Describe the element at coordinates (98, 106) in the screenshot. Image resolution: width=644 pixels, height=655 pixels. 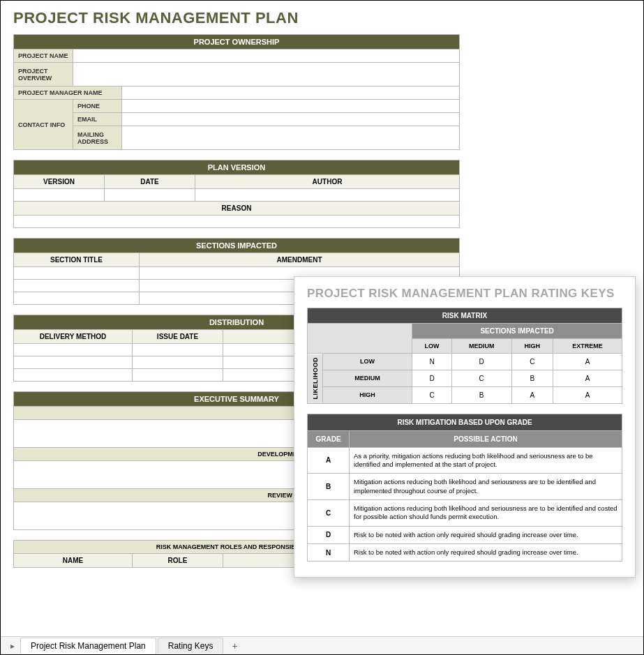
I see `phone-label: PHONE` at that location.